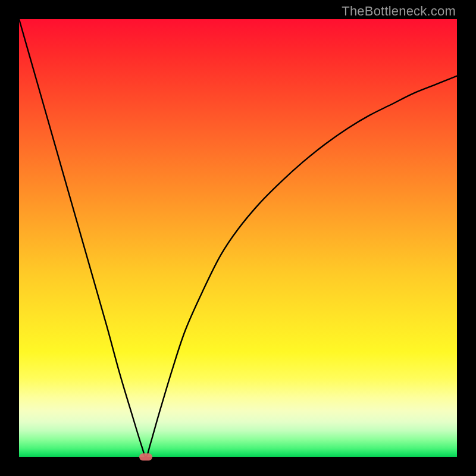 The image size is (476, 476). Describe the element at coordinates (399, 11) in the screenshot. I see `watermark-text: TheBottleneck.com` at that location.